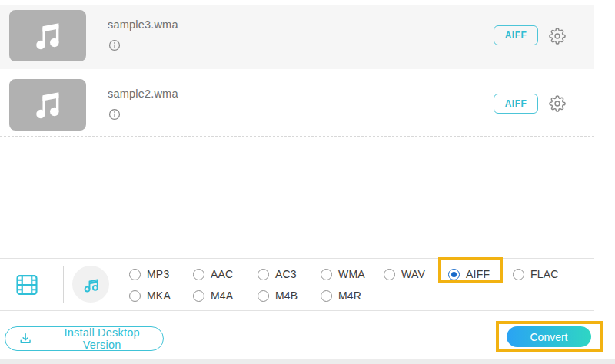  I want to click on format-label: M4R, so click(350, 296).